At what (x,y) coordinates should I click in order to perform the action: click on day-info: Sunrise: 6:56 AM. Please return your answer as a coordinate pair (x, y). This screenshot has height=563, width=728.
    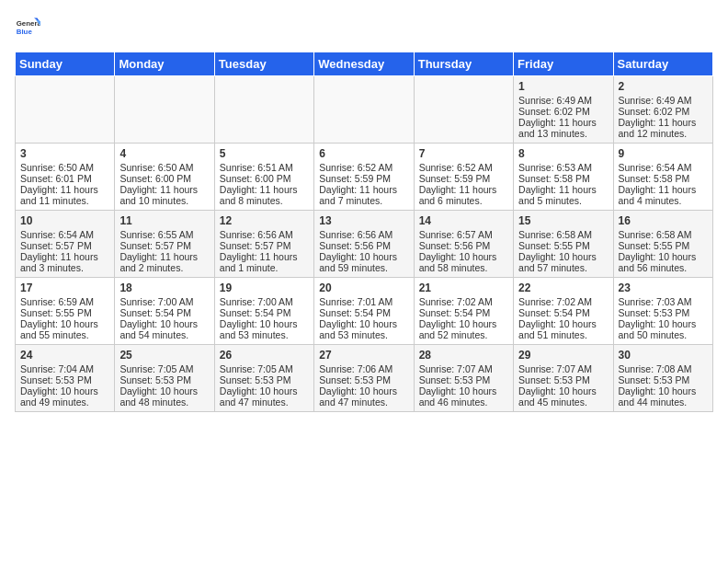
    Looking at the image, I should click on (265, 235).